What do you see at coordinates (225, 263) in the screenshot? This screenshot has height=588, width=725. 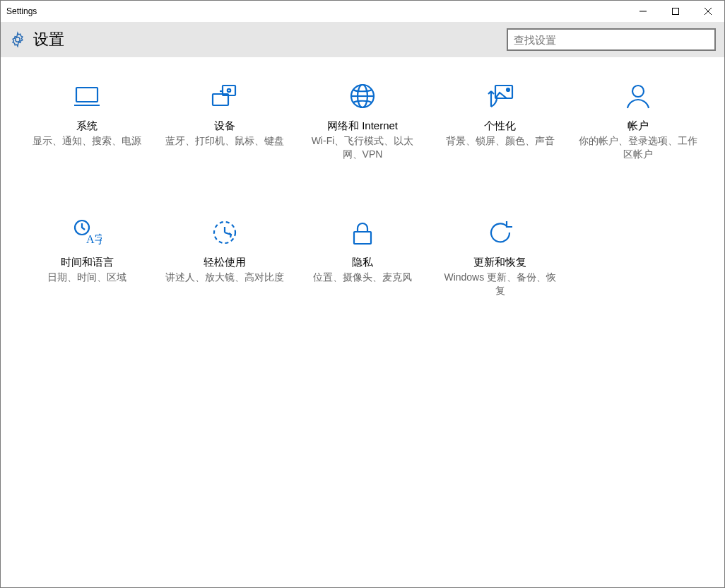 I see `tile-title: 轻松使用` at bounding box center [225, 263].